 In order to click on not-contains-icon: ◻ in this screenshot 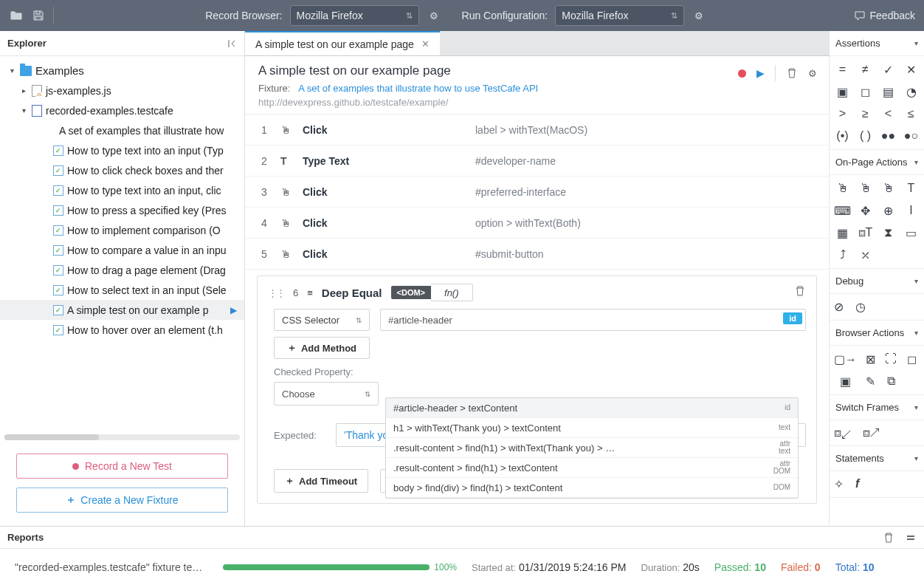, I will do `click(865, 92)`.